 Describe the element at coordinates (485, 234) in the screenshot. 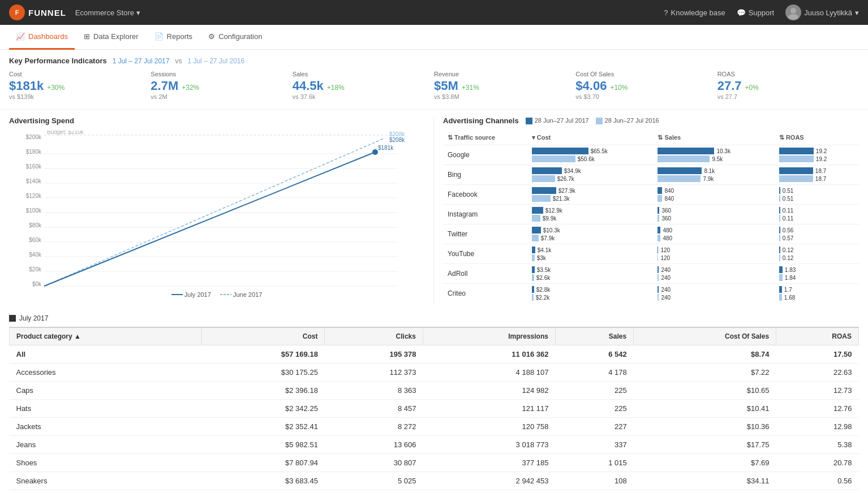

I see `channel-source: Twitter` at that location.